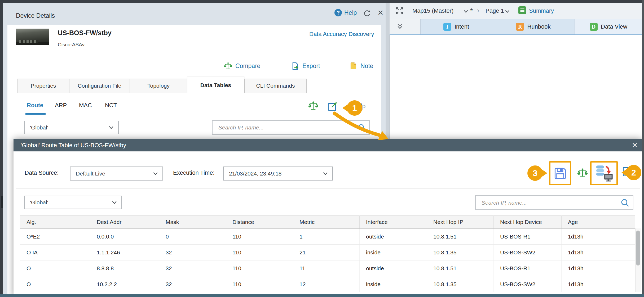 The height and width of the screenshot is (297, 644). What do you see at coordinates (346, 13) in the screenshot?
I see `help-button: ? Help` at bounding box center [346, 13].